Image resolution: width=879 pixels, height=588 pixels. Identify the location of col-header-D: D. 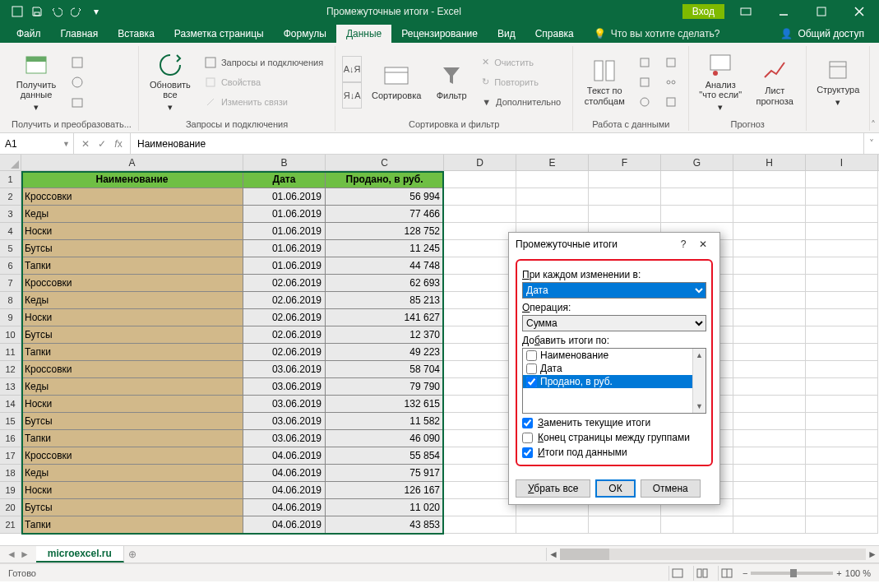
(480, 163).